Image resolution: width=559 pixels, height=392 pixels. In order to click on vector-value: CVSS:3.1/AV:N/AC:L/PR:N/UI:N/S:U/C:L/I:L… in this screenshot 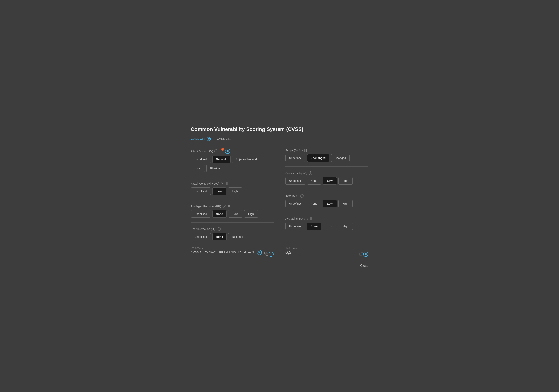, I will do `click(222, 252)`.